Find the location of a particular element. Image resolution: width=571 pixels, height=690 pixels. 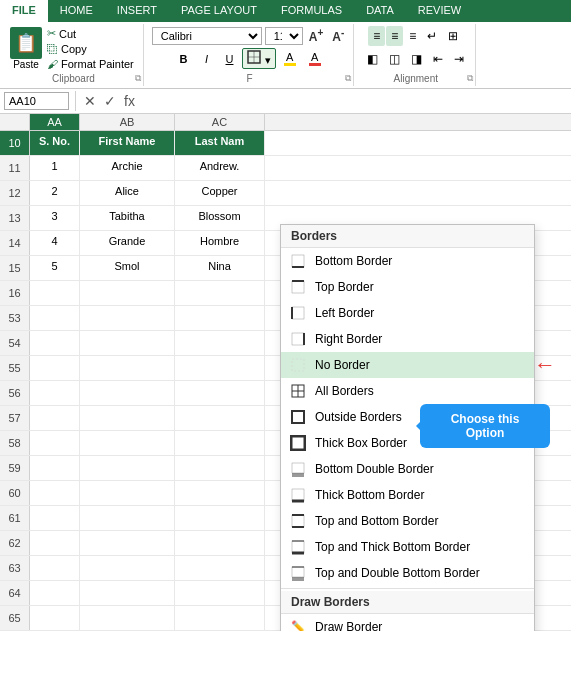

top-thick-bottom-border-label: Top and Thick Bottom Border is located at coordinates (420, 547).